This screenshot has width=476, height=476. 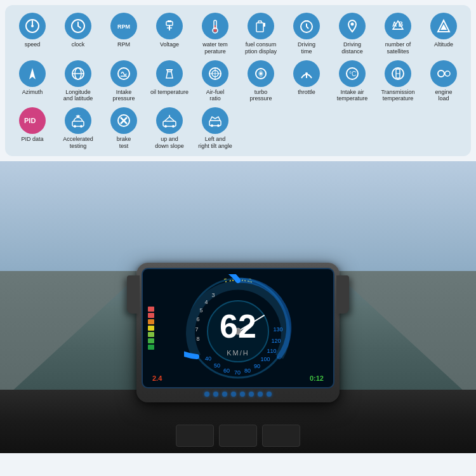 I want to click on slope-label: up anddown slope, so click(x=169, y=143).